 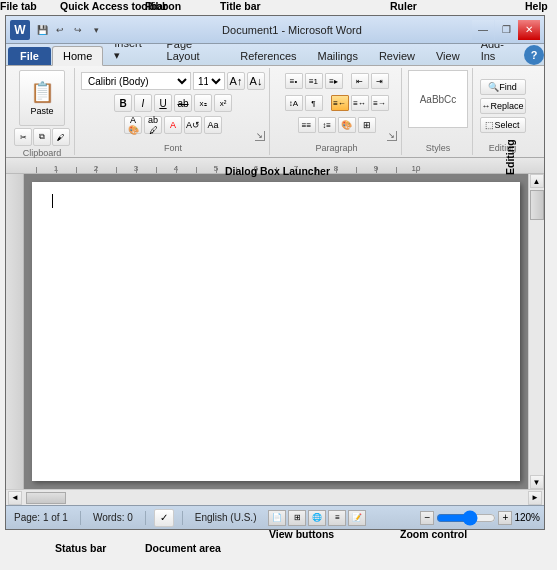 What do you see at coordinates (275, 55) in the screenshot?
I see `ribbon-tab-bar: File Home Insert ▾ Page Layout Reference…` at bounding box center [275, 55].